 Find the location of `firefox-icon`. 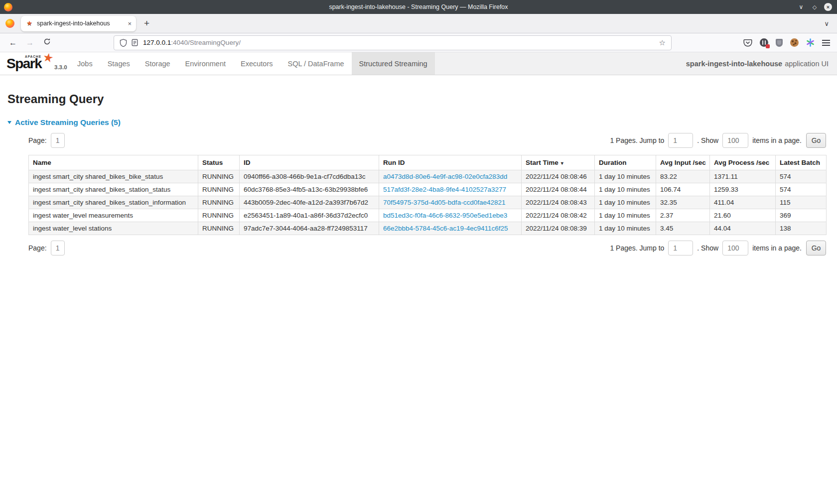

firefox-icon is located at coordinates (10, 23).